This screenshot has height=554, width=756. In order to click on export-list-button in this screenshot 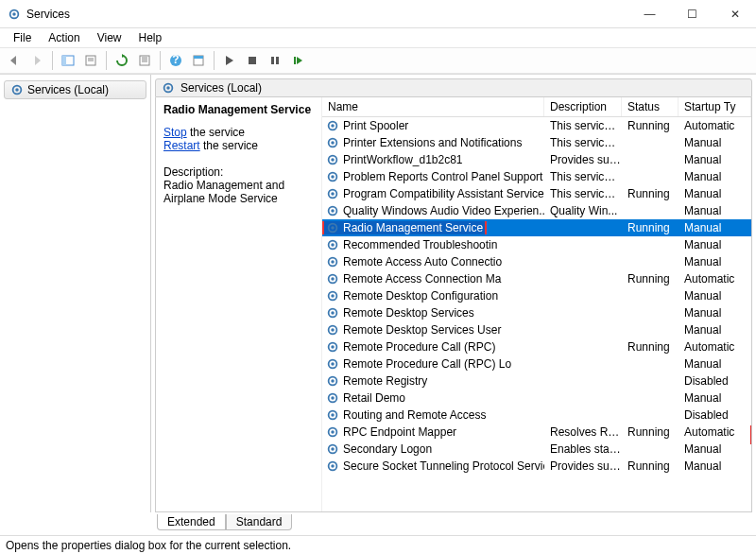, I will do `click(145, 61)`.